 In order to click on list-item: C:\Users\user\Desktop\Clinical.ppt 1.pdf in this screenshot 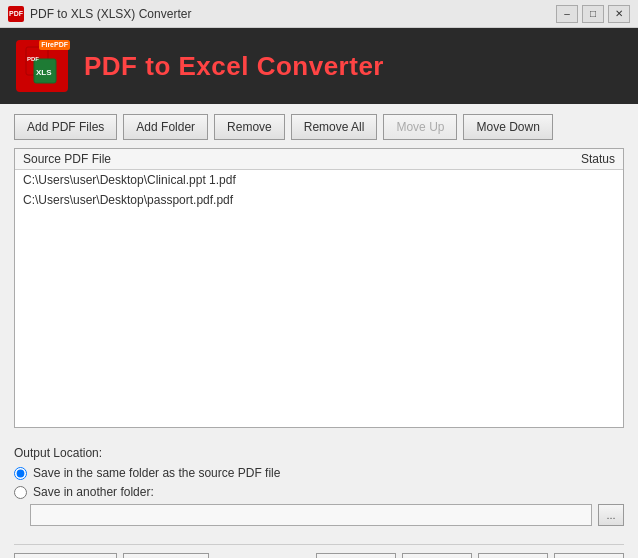, I will do `click(319, 180)`.